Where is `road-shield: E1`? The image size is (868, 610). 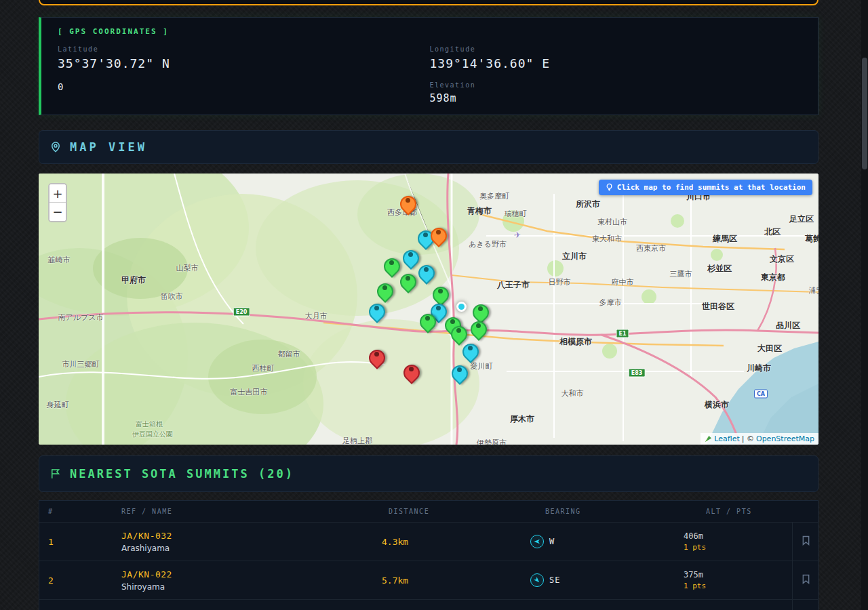 road-shield: E1 is located at coordinates (623, 333).